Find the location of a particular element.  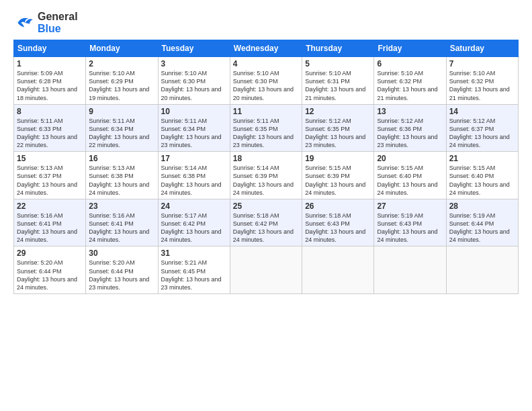

day-number: 20 is located at coordinates (410, 158).